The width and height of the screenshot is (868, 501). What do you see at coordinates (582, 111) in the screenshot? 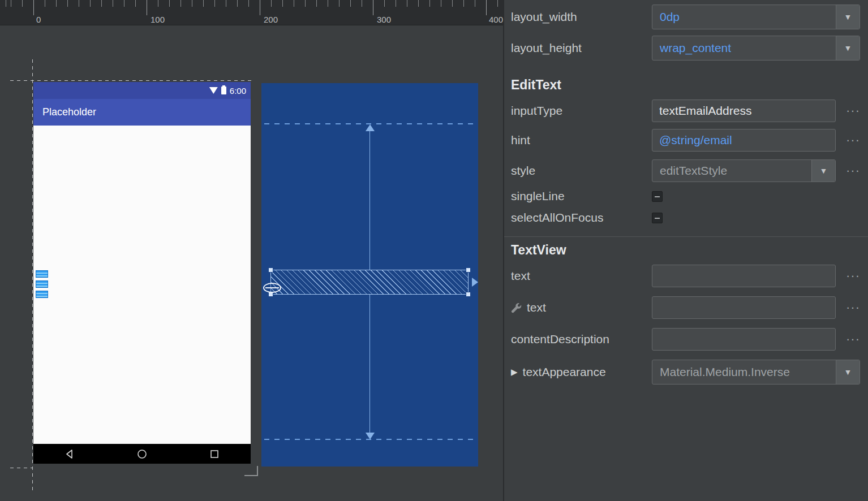
I see `inputtype-label: inputType` at bounding box center [582, 111].